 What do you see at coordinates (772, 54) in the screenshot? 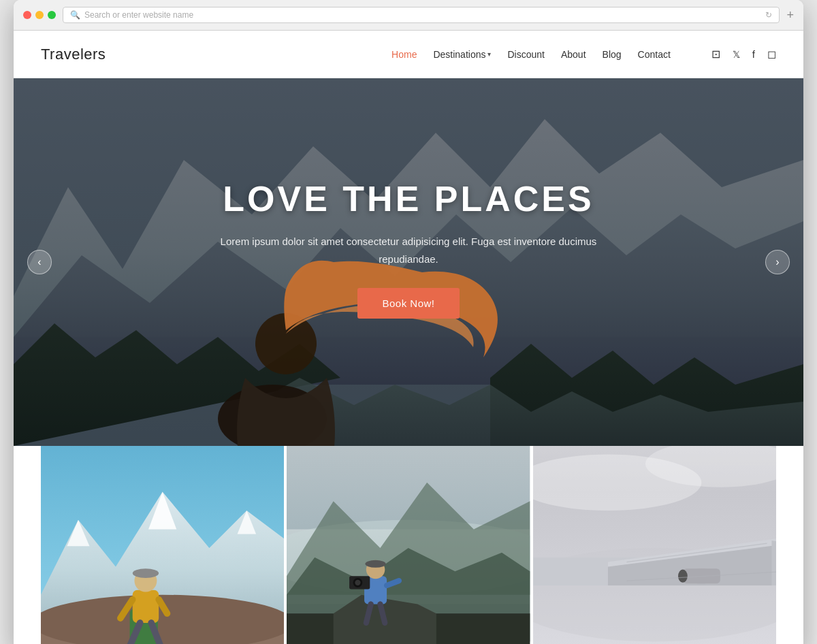
I see `instagram-icon: ◻` at bounding box center [772, 54].